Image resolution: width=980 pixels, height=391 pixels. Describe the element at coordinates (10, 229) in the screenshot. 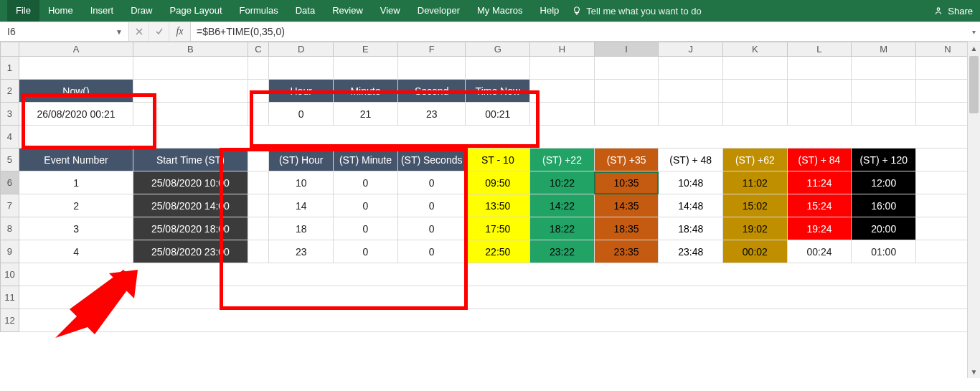

I see `row-header-8: 8` at that location.